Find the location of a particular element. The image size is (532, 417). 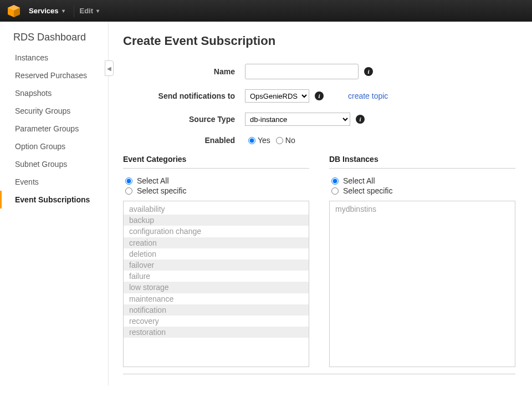

list-item: failure is located at coordinates (216, 276).